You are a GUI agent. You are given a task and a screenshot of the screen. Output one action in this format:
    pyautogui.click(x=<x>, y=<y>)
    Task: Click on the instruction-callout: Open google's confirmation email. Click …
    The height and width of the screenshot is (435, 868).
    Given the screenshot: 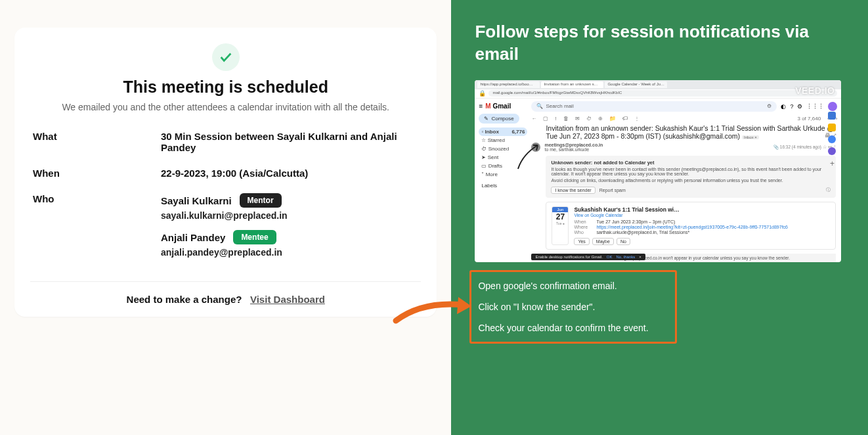 What is the action you would take?
    pyautogui.click(x=573, y=308)
    